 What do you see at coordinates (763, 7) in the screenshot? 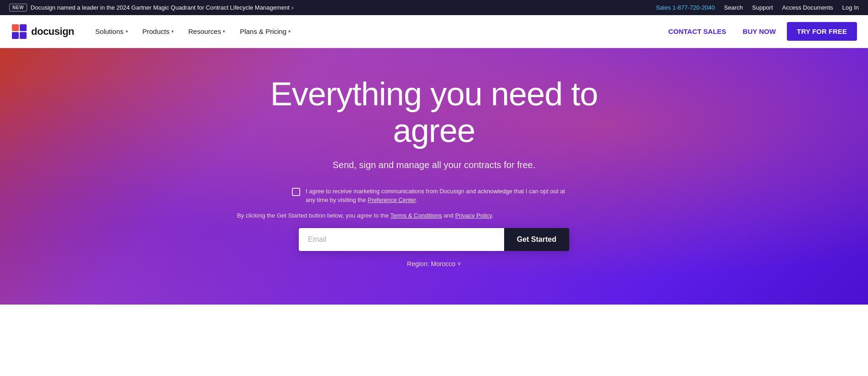
I see `support-link: Support` at bounding box center [763, 7].